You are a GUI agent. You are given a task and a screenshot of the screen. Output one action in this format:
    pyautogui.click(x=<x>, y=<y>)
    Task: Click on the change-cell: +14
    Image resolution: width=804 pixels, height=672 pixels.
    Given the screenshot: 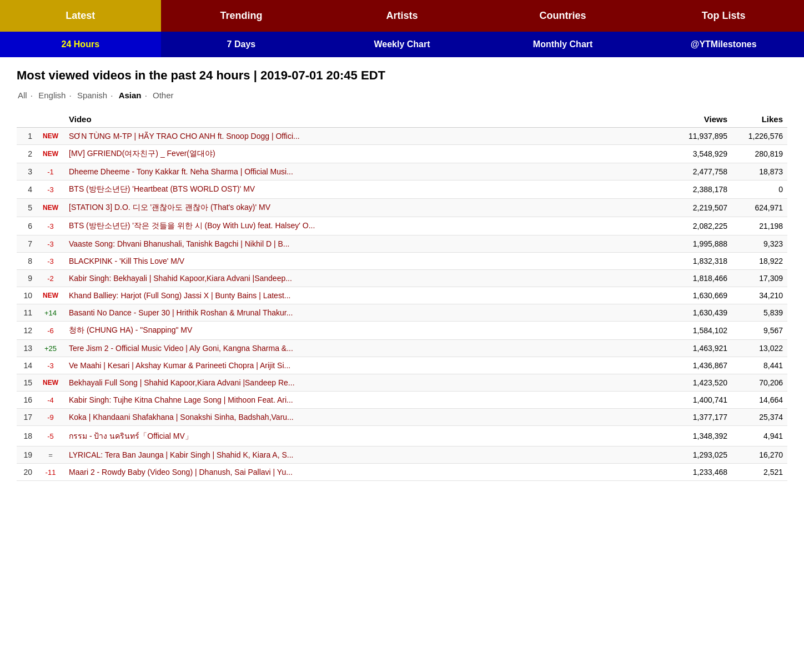 What is the action you would take?
    pyautogui.click(x=51, y=313)
    